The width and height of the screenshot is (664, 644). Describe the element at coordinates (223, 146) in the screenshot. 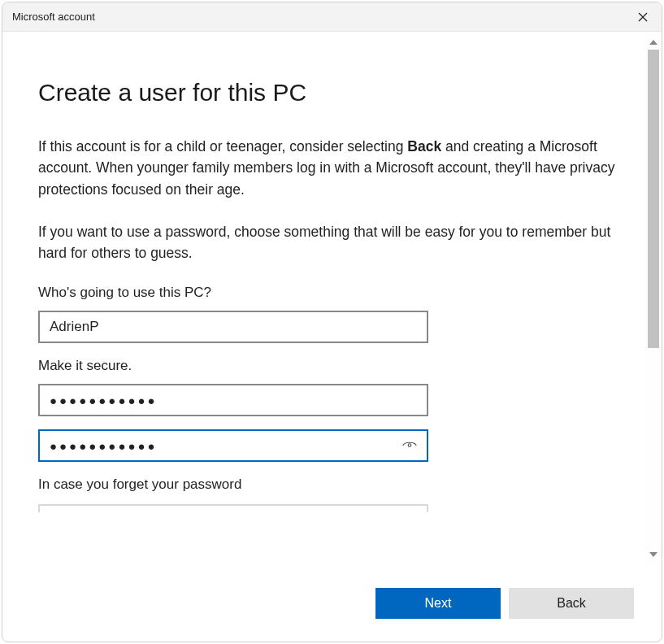

I see `intro-pre: If this account is for a child or teenag…` at that location.